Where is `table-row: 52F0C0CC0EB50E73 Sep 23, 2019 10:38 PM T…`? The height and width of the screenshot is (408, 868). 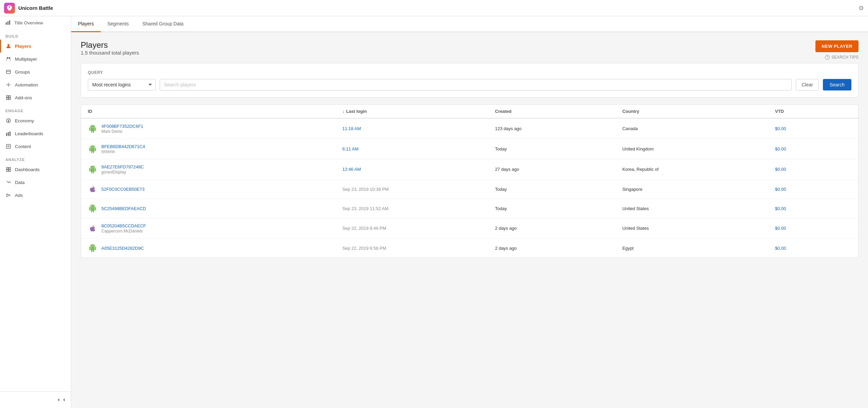
table-row: 52F0C0CC0EB50E73 Sep 23, 2019 10:38 PM T… is located at coordinates (470, 189).